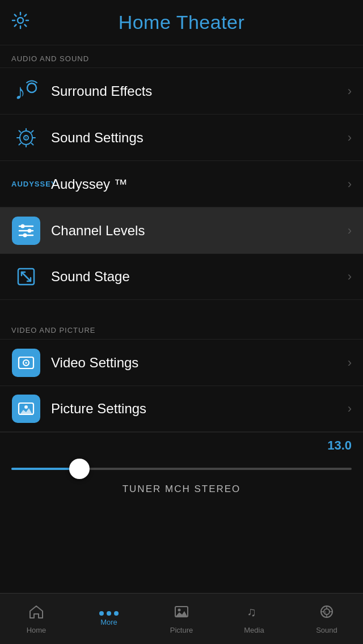 The width and height of the screenshot is (363, 644). Describe the element at coordinates (79, 469) in the screenshot. I see `slider-thumb` at that location.